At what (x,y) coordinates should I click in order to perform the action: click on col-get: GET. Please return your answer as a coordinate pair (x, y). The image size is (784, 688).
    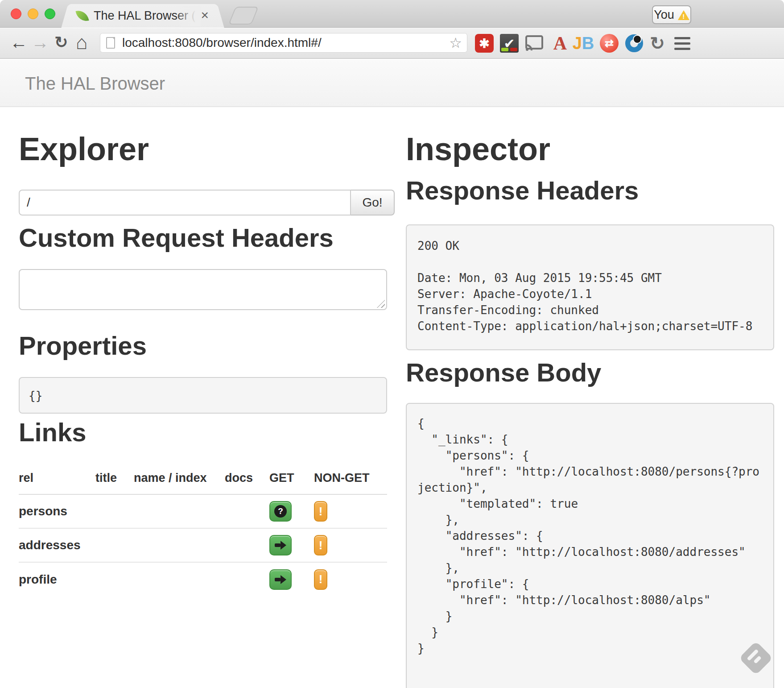
    Looking at the image, I should click on (292, 480).